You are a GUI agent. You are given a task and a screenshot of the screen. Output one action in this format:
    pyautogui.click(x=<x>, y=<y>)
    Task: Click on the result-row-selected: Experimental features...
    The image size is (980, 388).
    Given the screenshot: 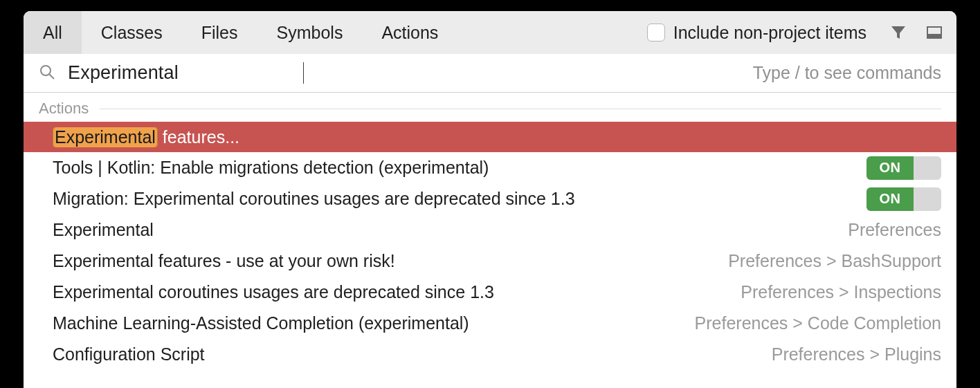 What is the action you would take?
    pyautogui.click(x=490, y=137)
    